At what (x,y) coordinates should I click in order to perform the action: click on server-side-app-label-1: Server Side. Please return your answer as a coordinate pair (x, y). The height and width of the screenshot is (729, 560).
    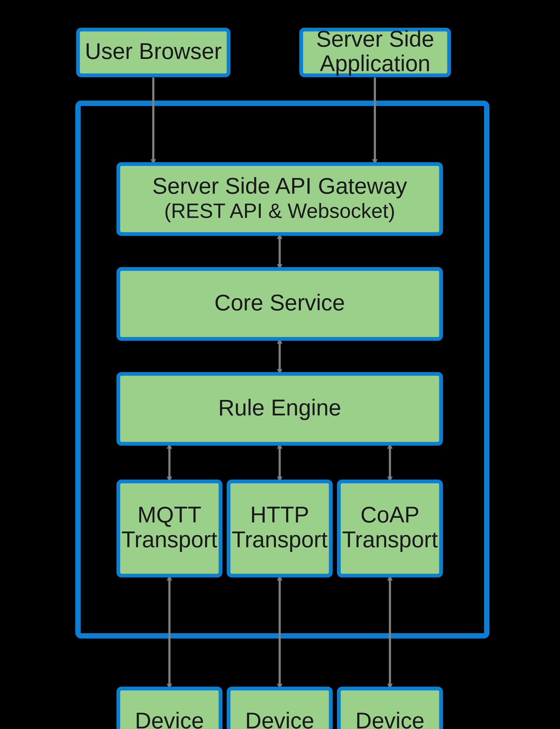
    Looking at the image, I should click on (375, 39).